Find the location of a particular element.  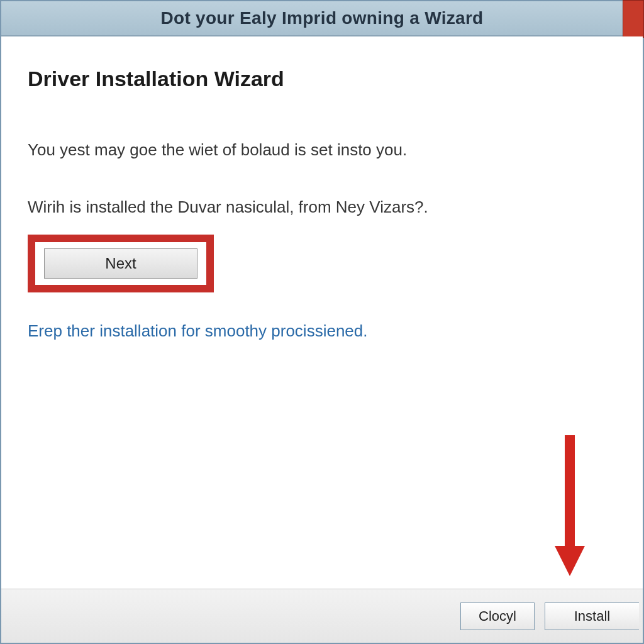

wizard-footer: Clocyl Install is located at coordinates (322, 616).